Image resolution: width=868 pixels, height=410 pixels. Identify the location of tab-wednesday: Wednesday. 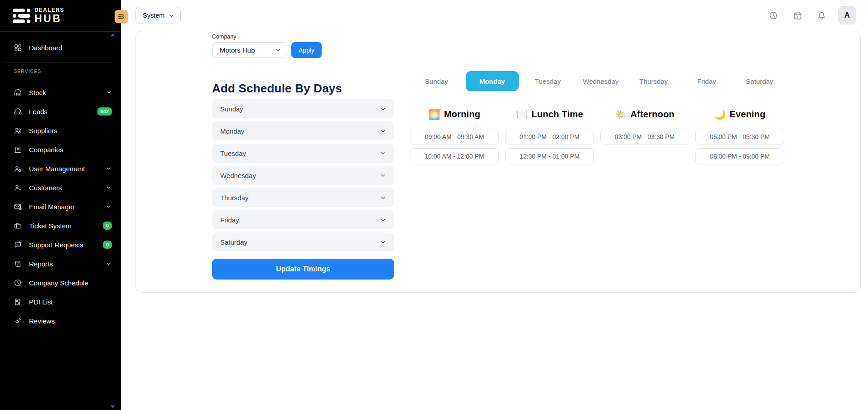
(601, 81).